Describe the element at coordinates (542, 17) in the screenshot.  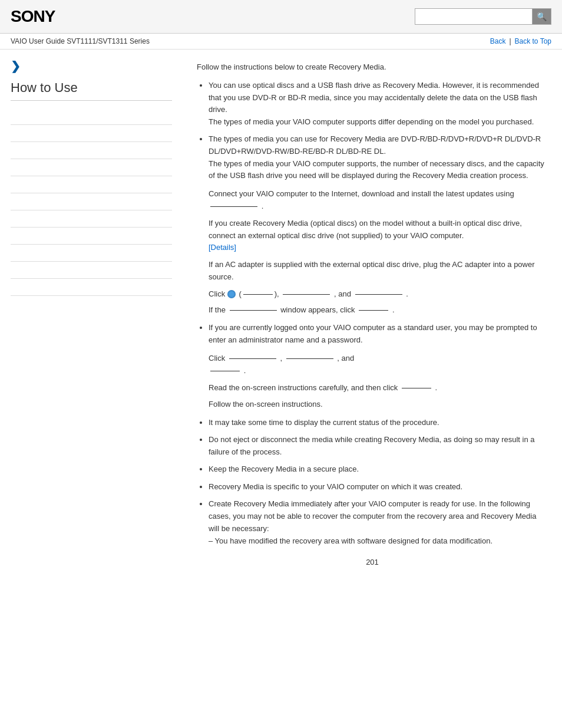
I see `search-button: 🔍` at that location.